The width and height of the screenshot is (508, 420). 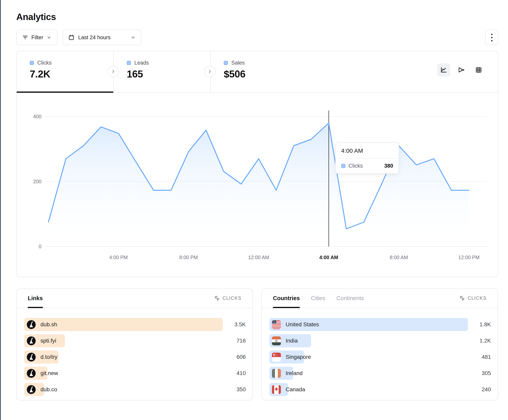 I want to click on country-row: Singapore 481, so click(x=380, y=357).